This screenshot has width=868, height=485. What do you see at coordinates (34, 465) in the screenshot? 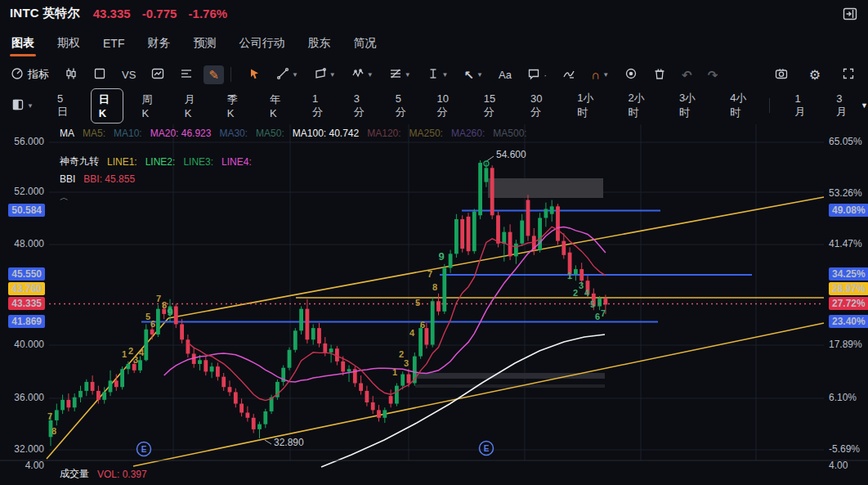
I see `left-axis-label: 4.00` at bounding box center [34, 465].